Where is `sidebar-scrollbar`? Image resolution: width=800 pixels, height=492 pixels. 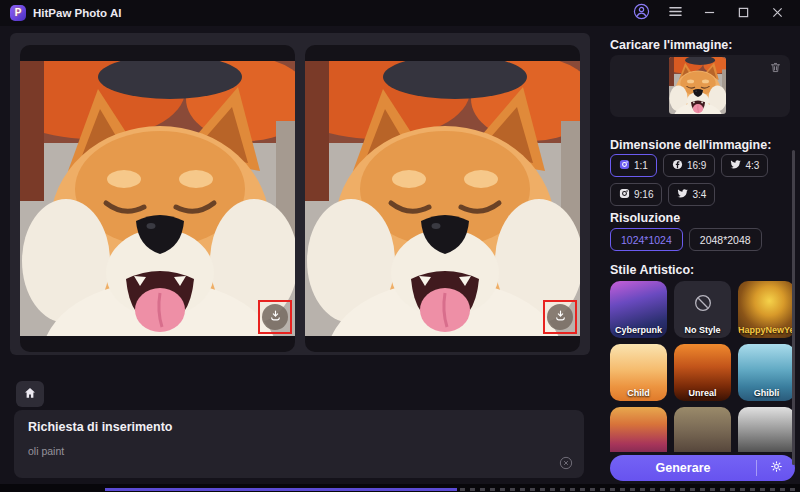
sidebar-scrollbar is located at coordinates (794, 308).